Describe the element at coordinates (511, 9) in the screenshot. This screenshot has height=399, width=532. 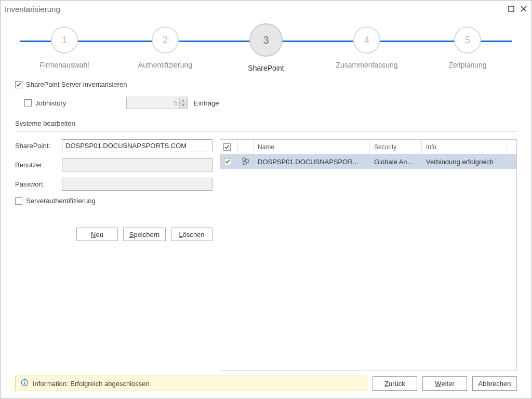
I see `maximize-button` at that location.